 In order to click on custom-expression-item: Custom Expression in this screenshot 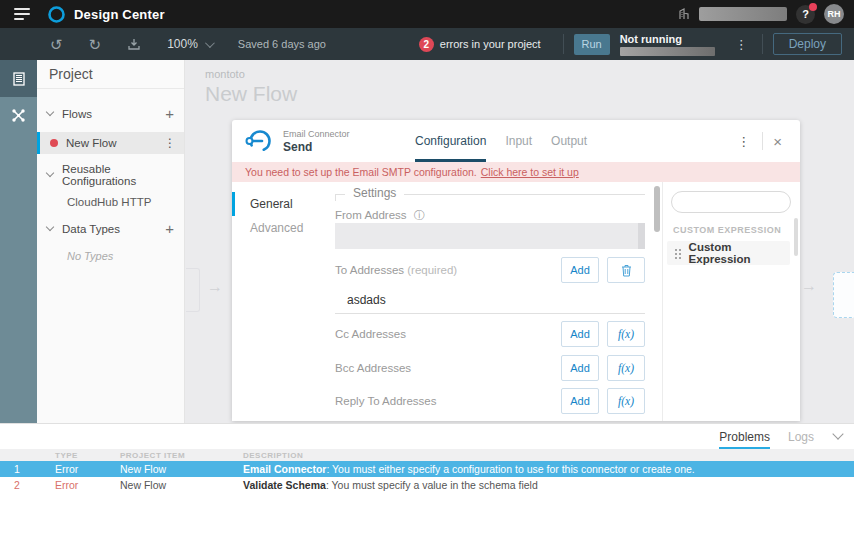, I will do `click(728, 253)`.